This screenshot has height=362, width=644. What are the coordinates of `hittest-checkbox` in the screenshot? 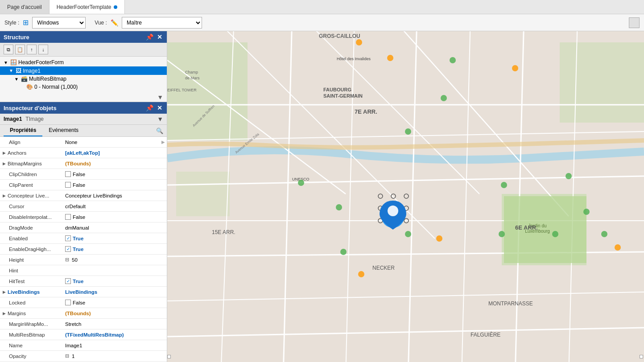 It's located at (68, 281).